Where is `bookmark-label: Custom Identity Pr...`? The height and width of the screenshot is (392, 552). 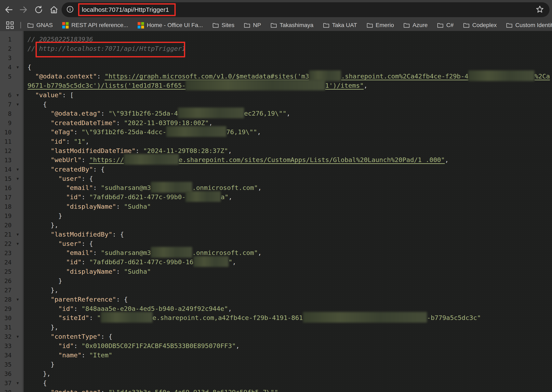 bookmark-label: Custom Identity Pr... is located at coordinates (534, 25).